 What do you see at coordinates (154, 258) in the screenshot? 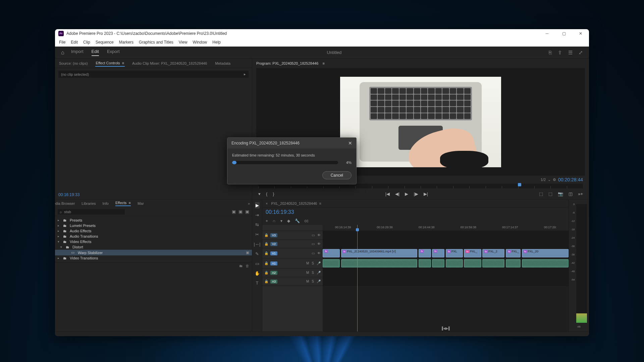
I see `tree-row-video-transitions: ▸🖿Video Transitions` at bounding box center [154, 258].